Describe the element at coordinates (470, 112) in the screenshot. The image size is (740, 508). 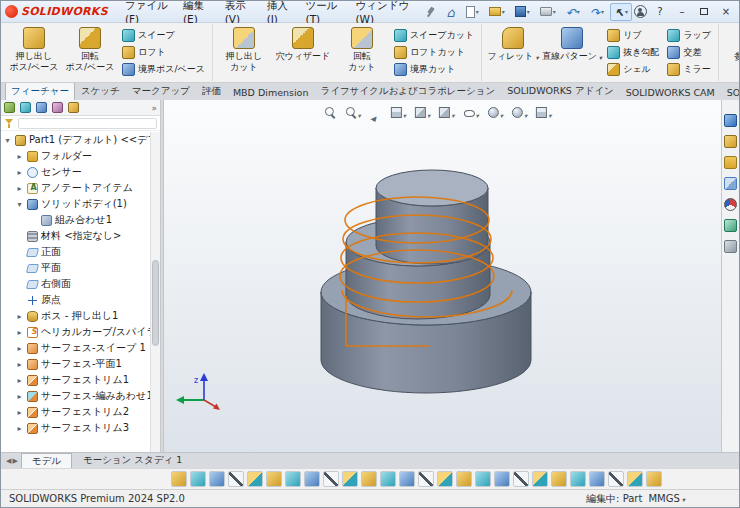
I see `hide-show-items-icon` at that location.